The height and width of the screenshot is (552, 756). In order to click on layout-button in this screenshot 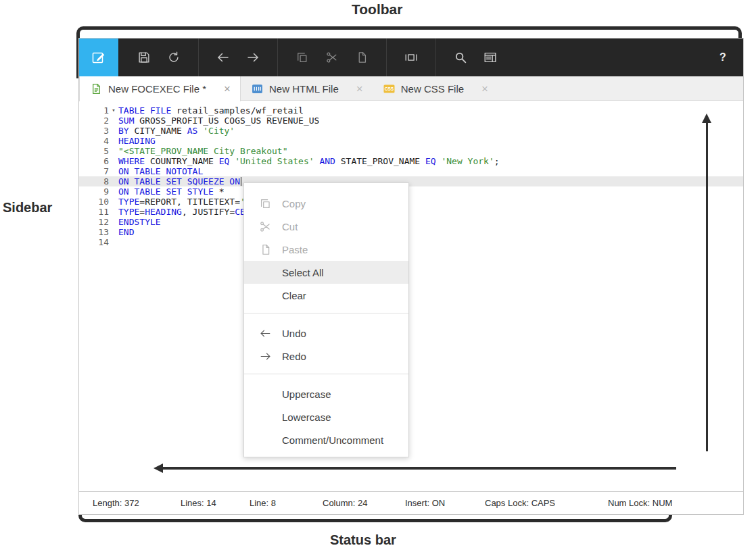, I will do `click(411, 57)`.